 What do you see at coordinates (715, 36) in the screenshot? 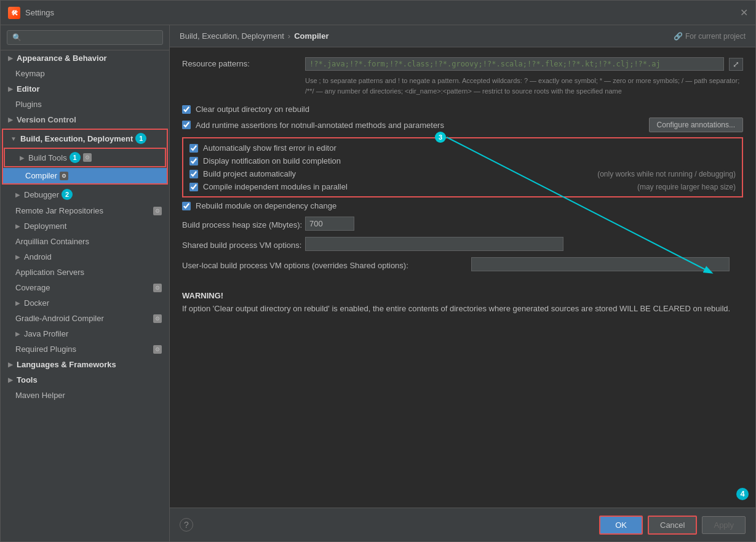
I see `project-link-label: For current project` at bounding box center [715, 36].